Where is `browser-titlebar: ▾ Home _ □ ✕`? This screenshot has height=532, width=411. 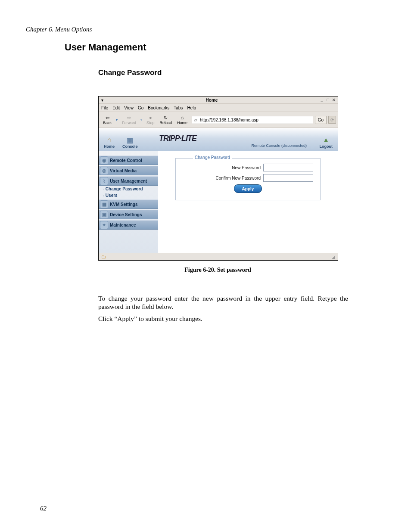
browser-titlebar: ▾ Home _ □ ✕ is located at coordinates (218, 100).